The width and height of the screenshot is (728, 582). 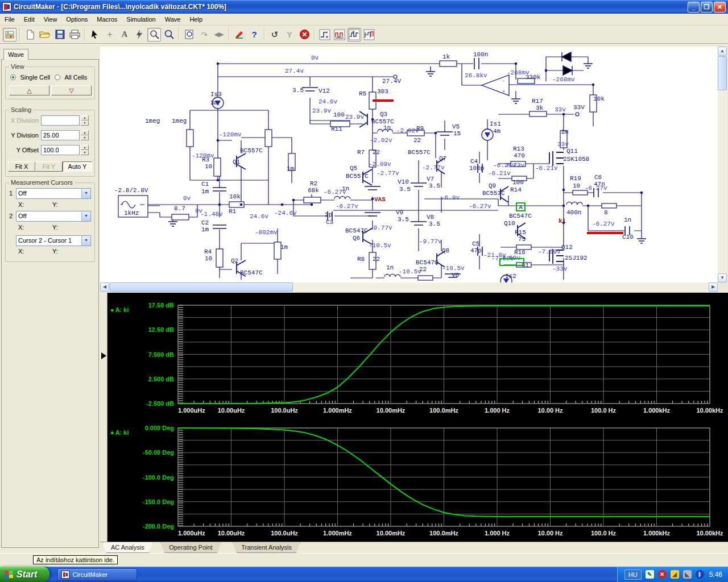 What do you see at coordinates (30, 19) in the screenshot?
I see `menu-edit: Edit` at bounding box center [30, 19].